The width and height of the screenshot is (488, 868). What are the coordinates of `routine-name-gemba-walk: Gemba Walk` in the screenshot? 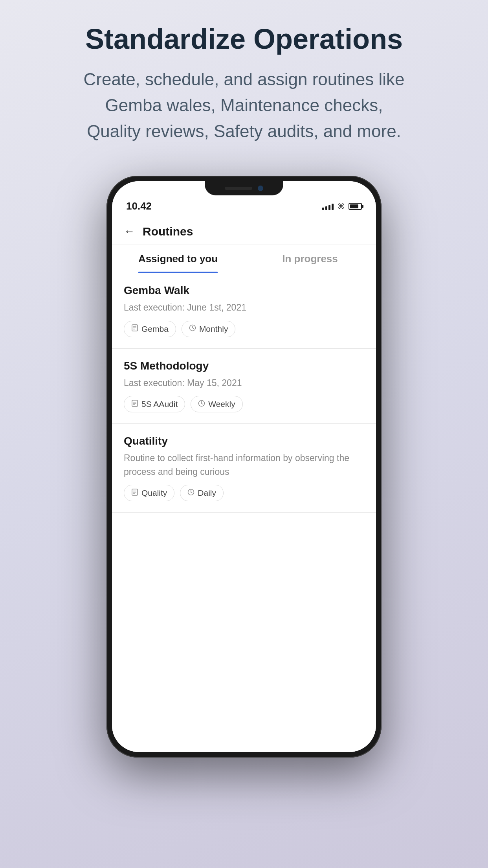 It's located at (244, 291).